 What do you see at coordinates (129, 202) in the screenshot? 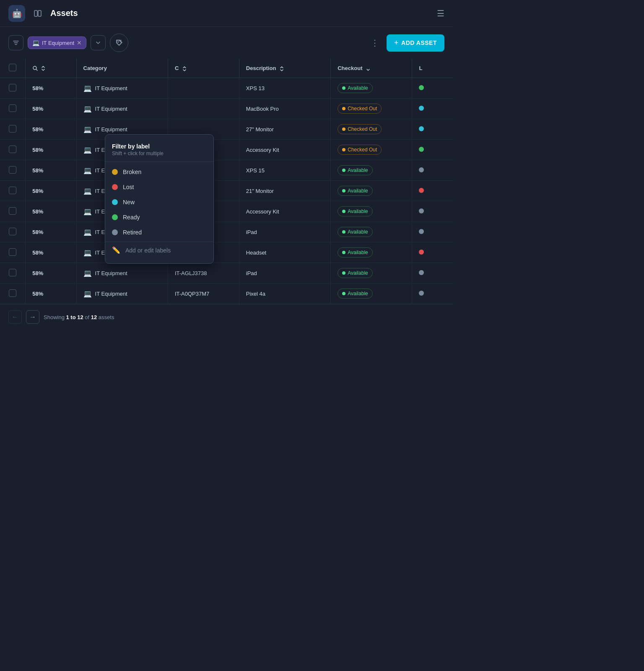
I see `new-label: New` at bounding box center [129, 202].